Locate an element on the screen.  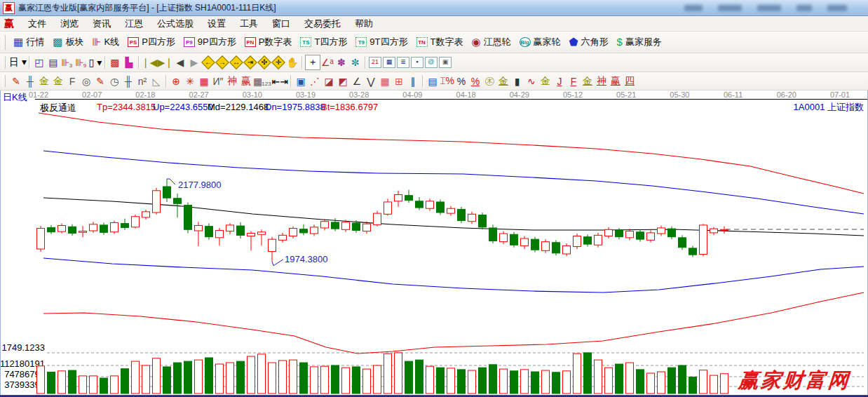
toolbar-button-notepad-button: ≣ is located at coordinates (403, 62).